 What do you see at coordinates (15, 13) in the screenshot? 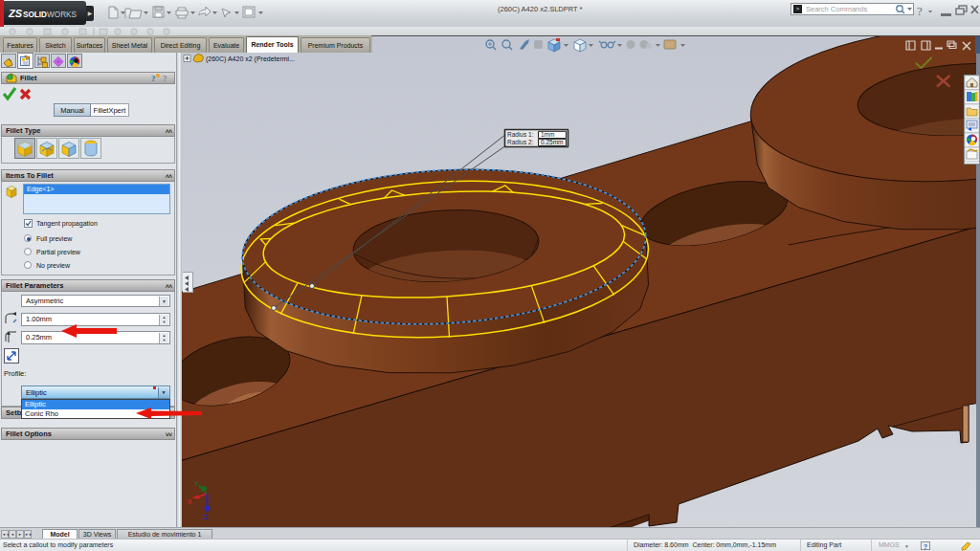
I see `svg-text: ΖS` at bounding box center [15, 13].